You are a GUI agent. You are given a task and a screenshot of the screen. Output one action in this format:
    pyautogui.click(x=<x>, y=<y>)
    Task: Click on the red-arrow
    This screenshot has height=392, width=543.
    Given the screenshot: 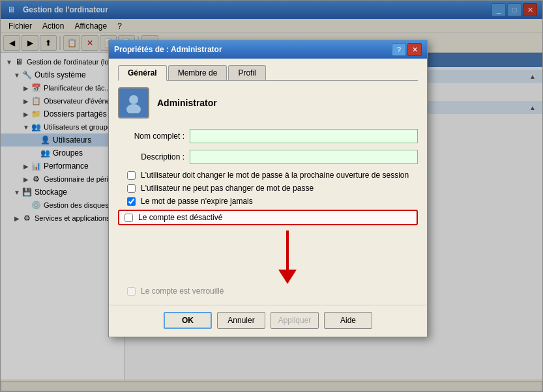 What is the action you would take?
    pyautogui.click(x=287, y=257)
    